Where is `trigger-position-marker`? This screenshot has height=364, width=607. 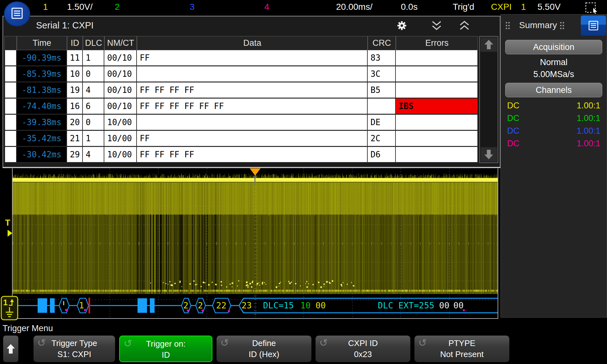
trigger-position-marker is located at coordinates (255, 172).